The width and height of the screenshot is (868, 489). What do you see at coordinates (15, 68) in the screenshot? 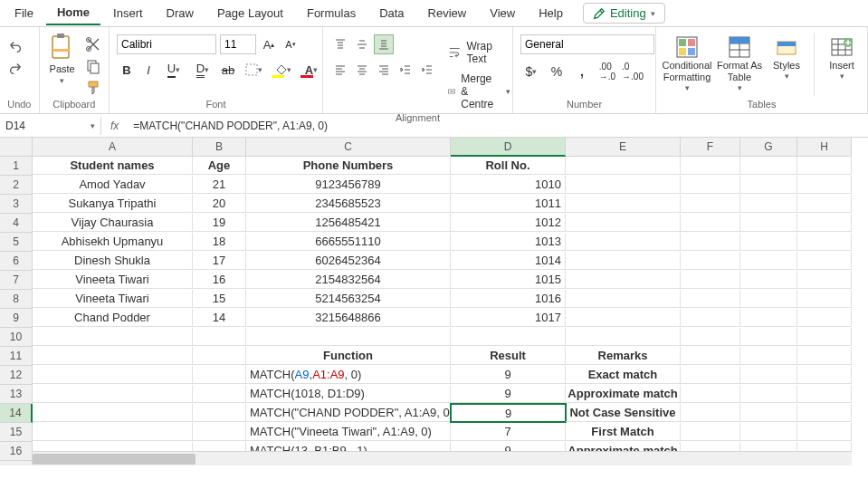
I see `redo-button` at bounding box center [15, 68].